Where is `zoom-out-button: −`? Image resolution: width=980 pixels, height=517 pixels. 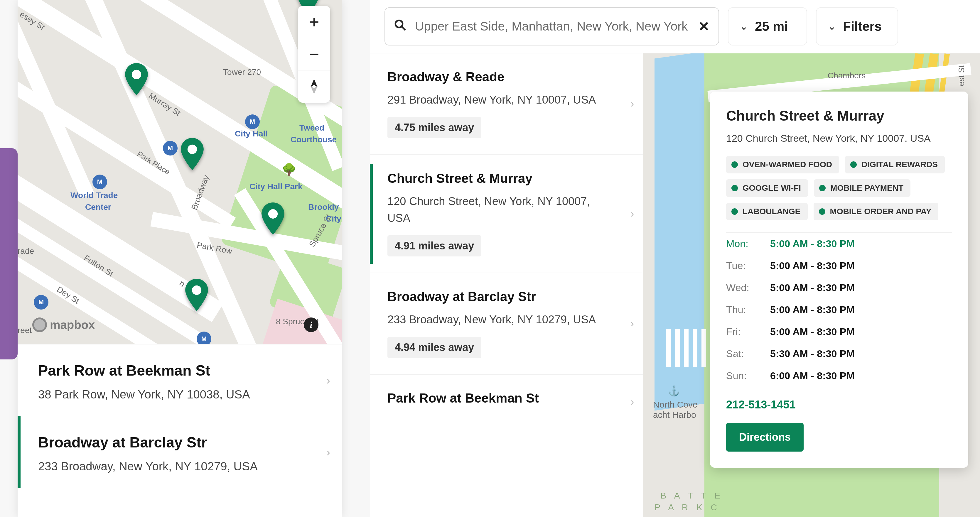 zoom-out-button: − is located at coordinates (314, 54).